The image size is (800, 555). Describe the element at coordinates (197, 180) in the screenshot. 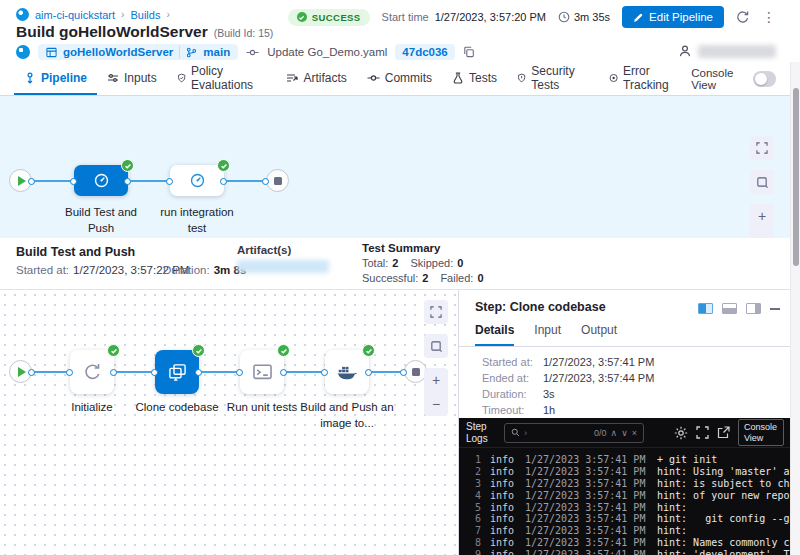

I see `stage-node-run-integration-test` at that location.